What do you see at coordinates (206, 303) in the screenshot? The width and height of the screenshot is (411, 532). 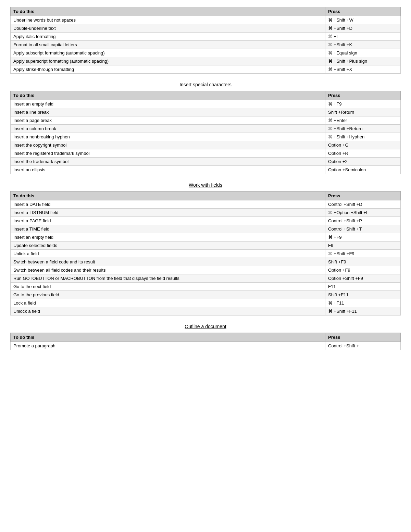 I see `table-row: Lock a field⌘ +F11` at bounding box center [206, 303].